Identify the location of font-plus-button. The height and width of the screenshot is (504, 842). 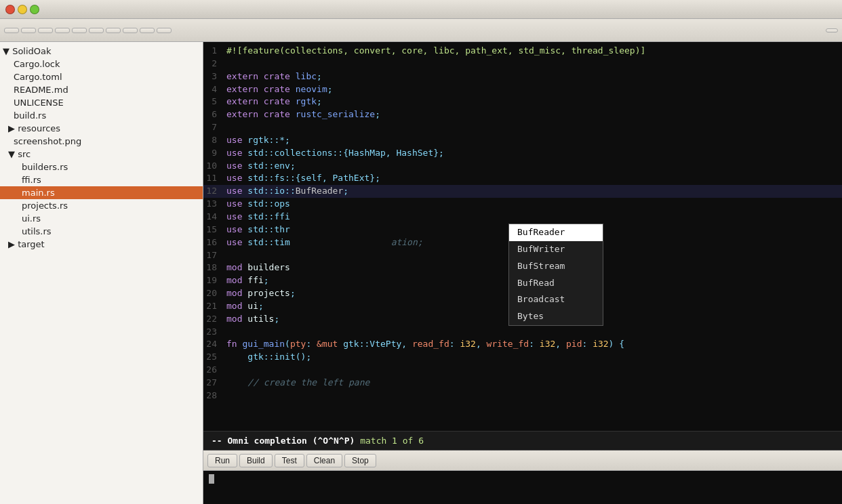
(147, 30).